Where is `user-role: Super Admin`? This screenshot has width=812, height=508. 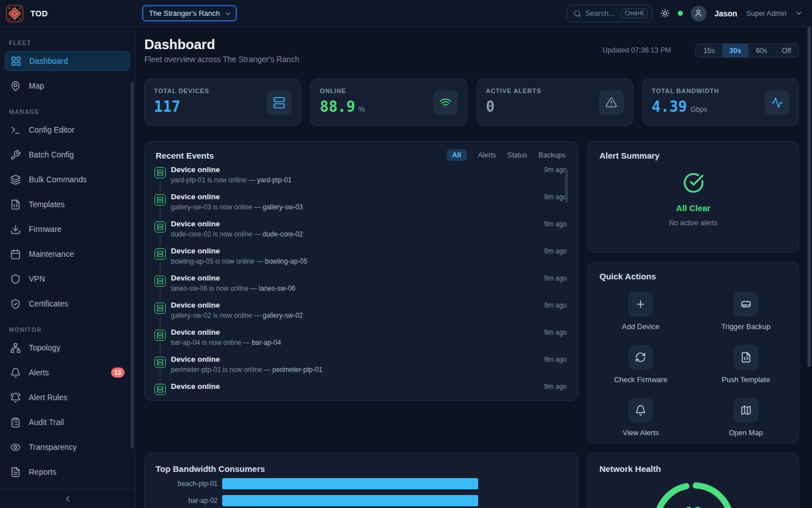 user-role: Super Admin is located at coordinates (766, 14).